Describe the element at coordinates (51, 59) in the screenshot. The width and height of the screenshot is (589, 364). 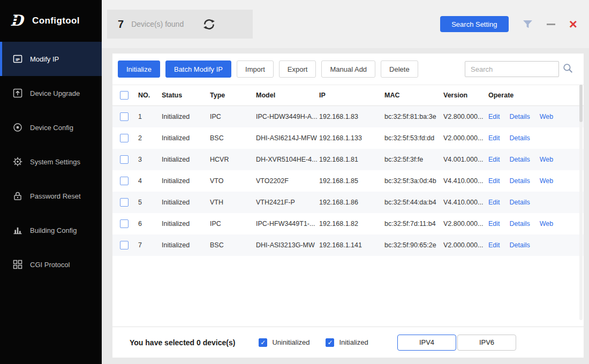
I see `sidebar-item-modify-ip: IP Modify IP` at that location.